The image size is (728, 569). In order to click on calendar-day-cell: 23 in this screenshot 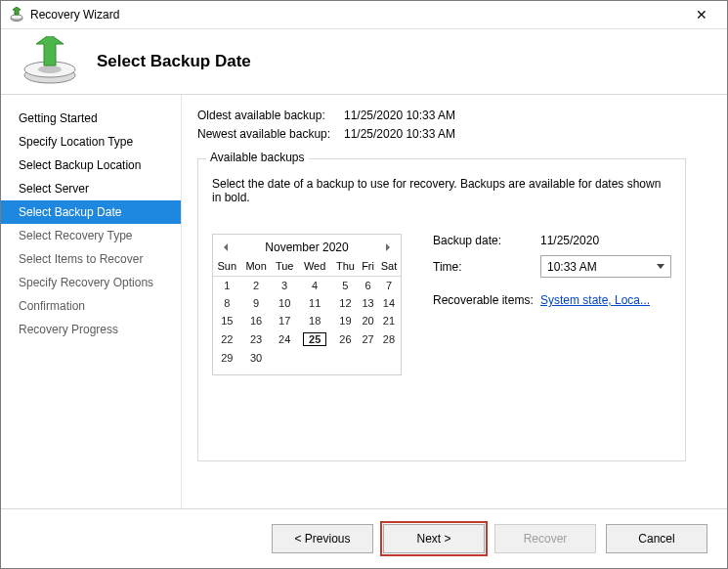, I will do `click(256, 339)`.